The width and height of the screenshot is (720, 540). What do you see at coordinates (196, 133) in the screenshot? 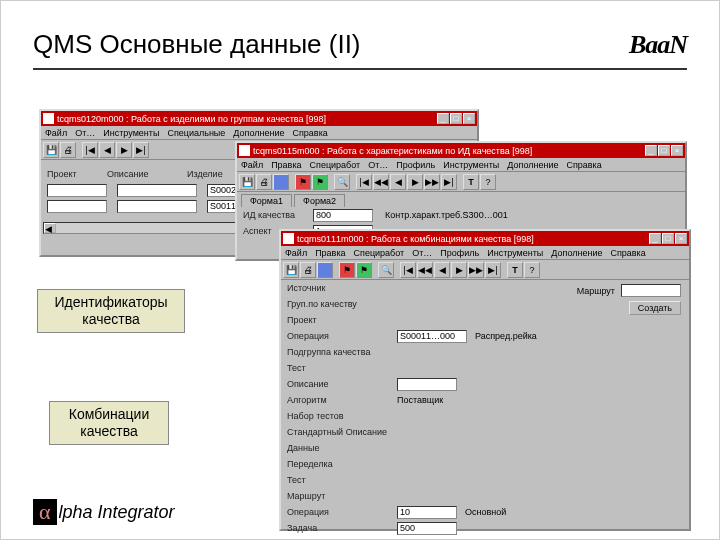
I see `menu-item: Специальные` at bounding box center [196, 133].